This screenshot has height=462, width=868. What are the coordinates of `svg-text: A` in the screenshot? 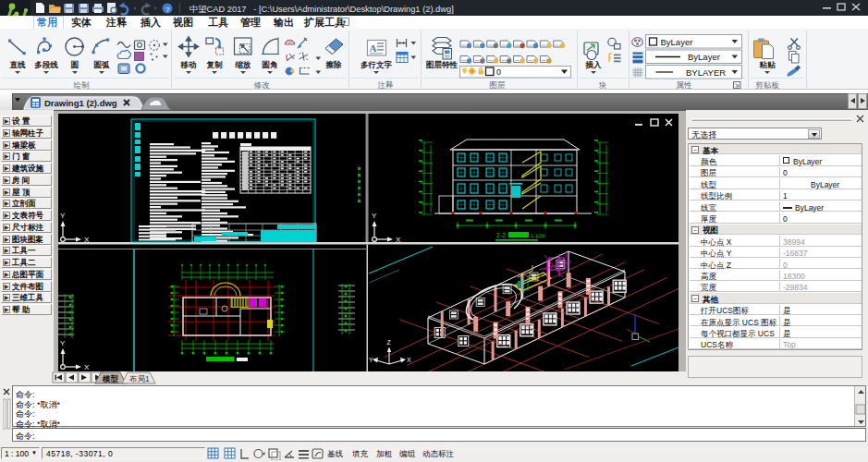 It's located at (373, 48).